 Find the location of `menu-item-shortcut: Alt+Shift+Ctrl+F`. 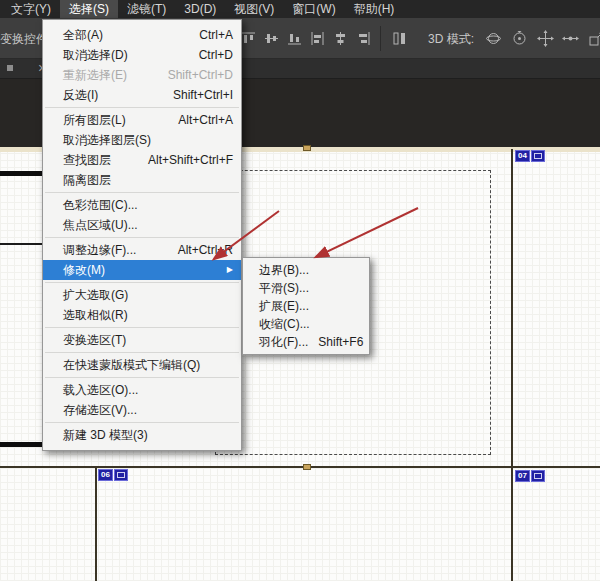

menu-item-shortcut: Alt+Shift+Ctrl+F is located at coordinates (190, 160).